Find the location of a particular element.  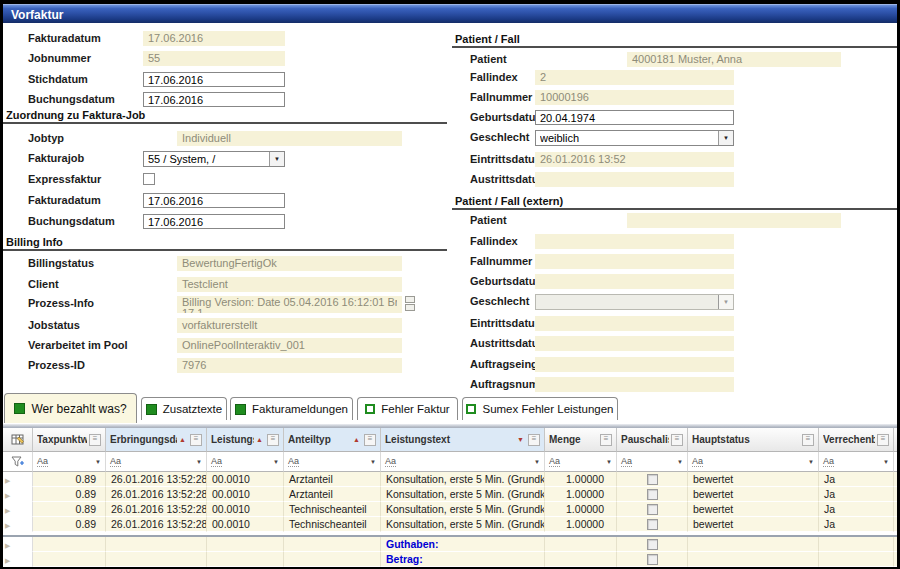

fallnummer-readonly-field: 10000196 is located at coordinates (634, 98).